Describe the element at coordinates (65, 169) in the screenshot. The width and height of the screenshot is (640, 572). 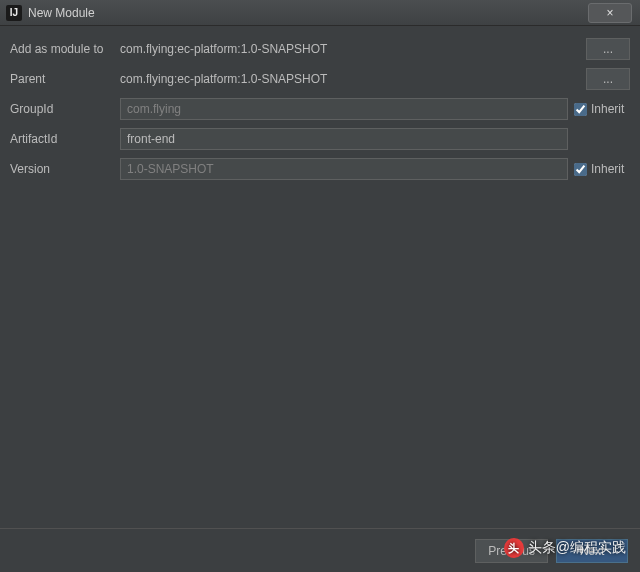
I see `version-label: Version` at that location.